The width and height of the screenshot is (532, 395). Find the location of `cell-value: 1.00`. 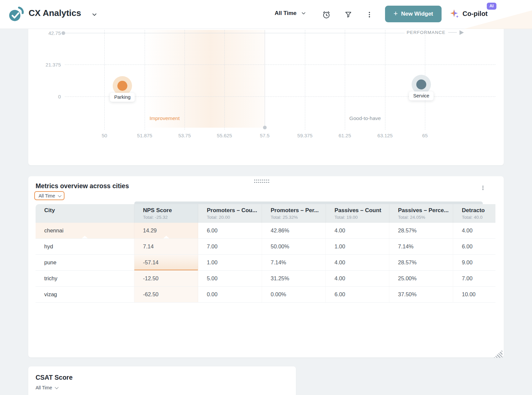

cell-value: 1.00 is located at coordinates (230, 263).